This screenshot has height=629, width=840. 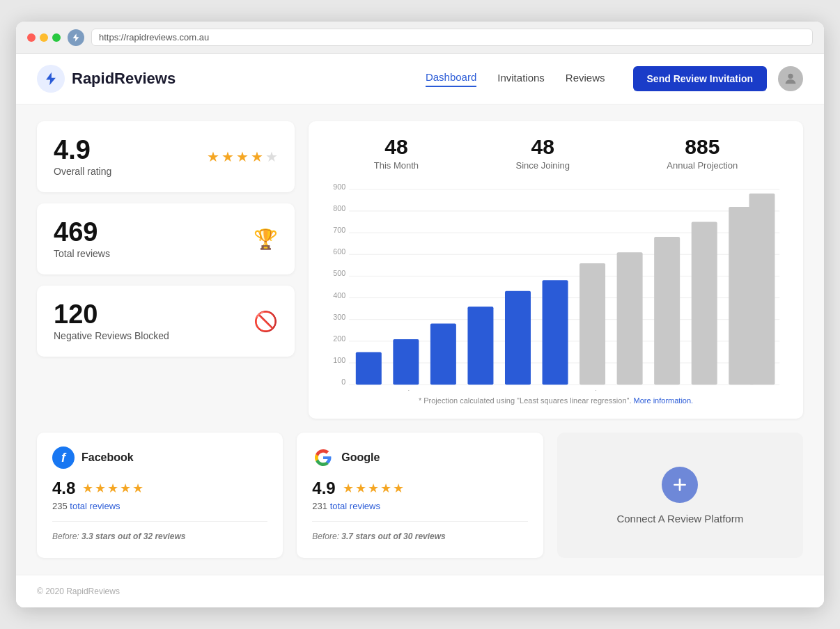 What do you see at coordinates (63, 458) in the screenshot?
I see `facebook-icon: f` at bounding box center [63, 458].